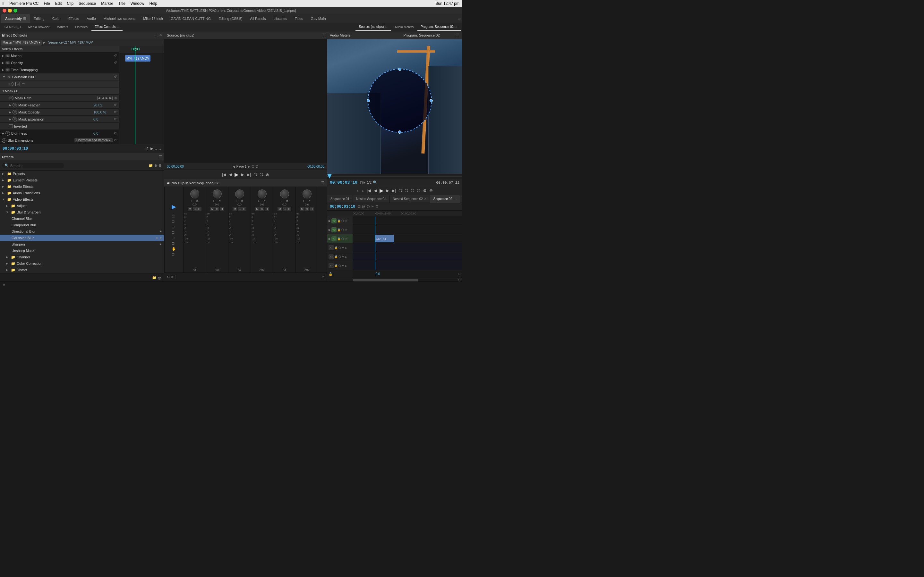 The width and height of the screenshot is (924, 577). I want to click on program-settings-icon: ⚙, so click(425, 191).